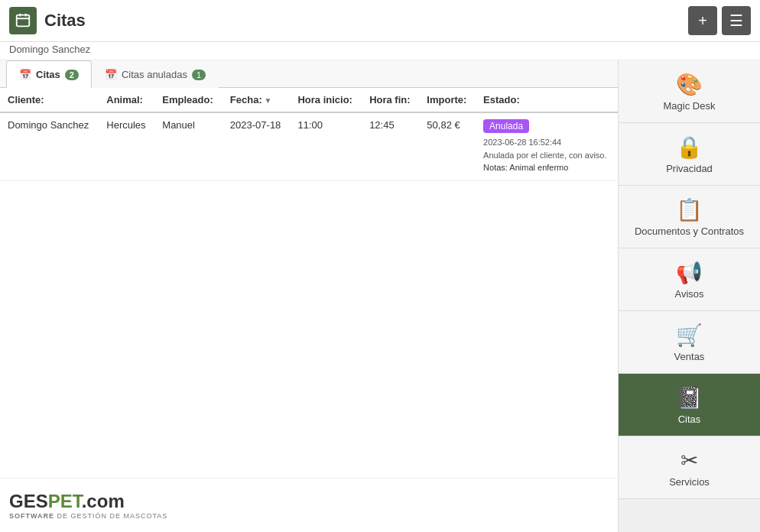 Image resolution: width=760 pixels, height=532 pixels. Describe the element at coordinates (29, 501) in the screenshot. I see `logo-ges: GES` at that location.